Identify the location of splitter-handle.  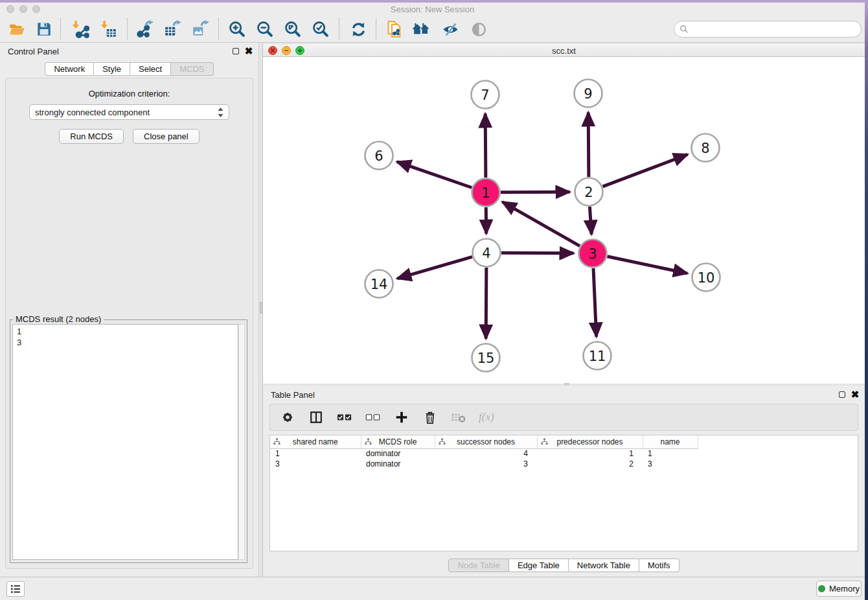
(261, 308).